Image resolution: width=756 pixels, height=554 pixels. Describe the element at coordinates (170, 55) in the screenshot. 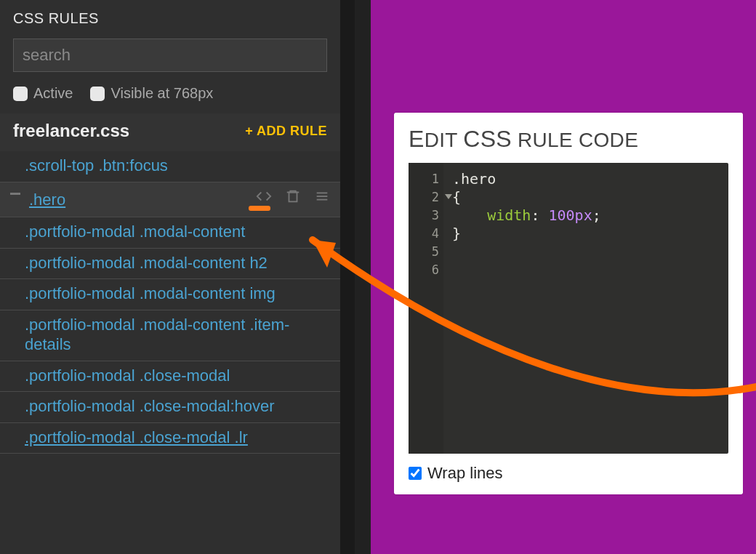

I see `search-input` at that location.